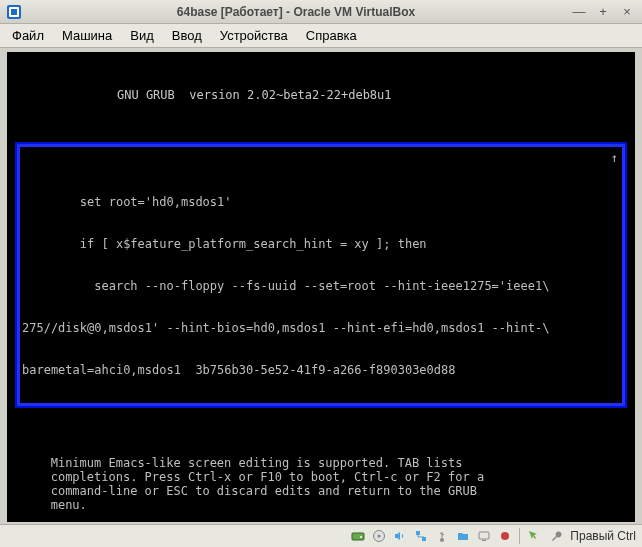 The height and width of the screenshot is (547, 642). What do you see at coordinates (463, 536) in the screenshot?
I see `shared-folder-icon` at bounding box center [463, 536].